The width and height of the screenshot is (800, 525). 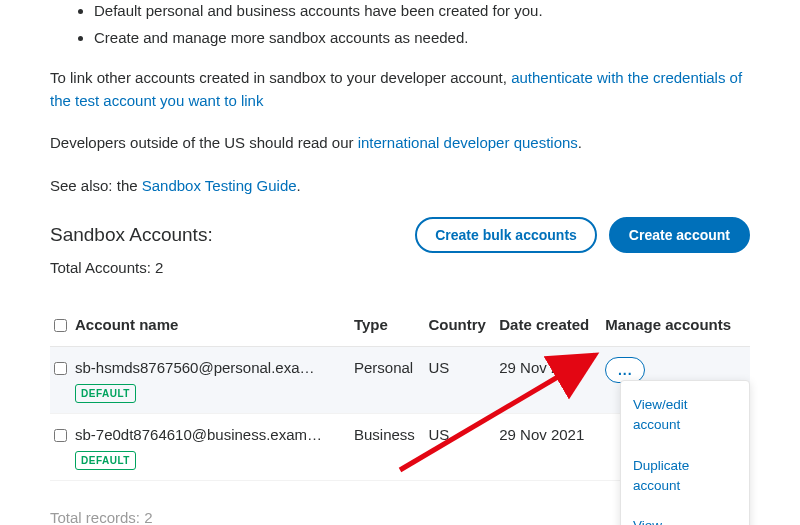 I want to click on total-accounts: Total Accounts: 2, so click(x=400, y=268).